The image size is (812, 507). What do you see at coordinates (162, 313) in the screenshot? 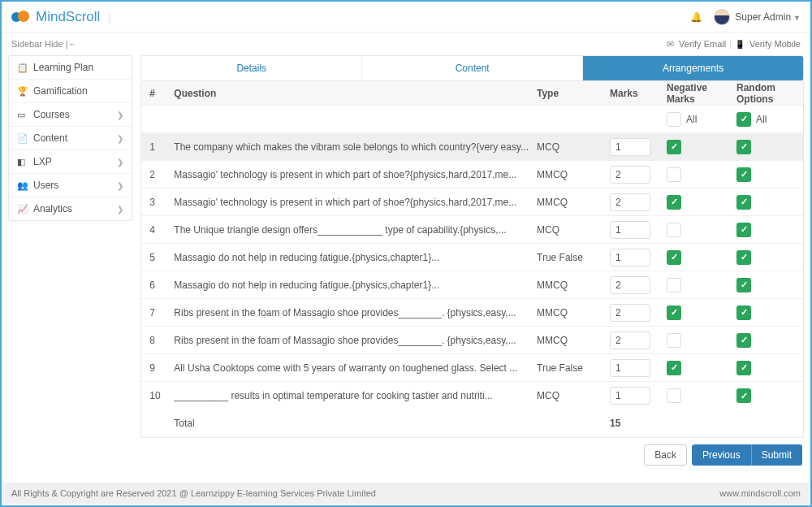
I see `row-number: 7` at bounding box center [162, 313].